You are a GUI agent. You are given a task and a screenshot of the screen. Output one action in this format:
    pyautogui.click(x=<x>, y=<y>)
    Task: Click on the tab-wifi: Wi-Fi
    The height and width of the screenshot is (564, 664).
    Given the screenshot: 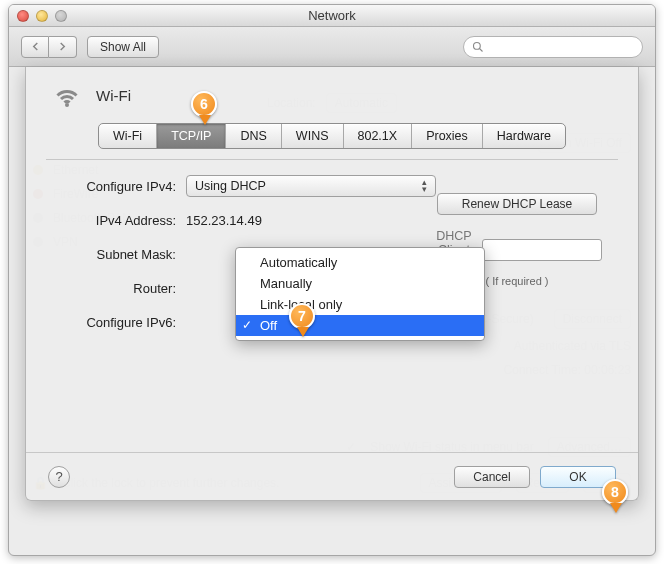 What is the action you would take?
    pyautogui.click(x=128, y=136)
    